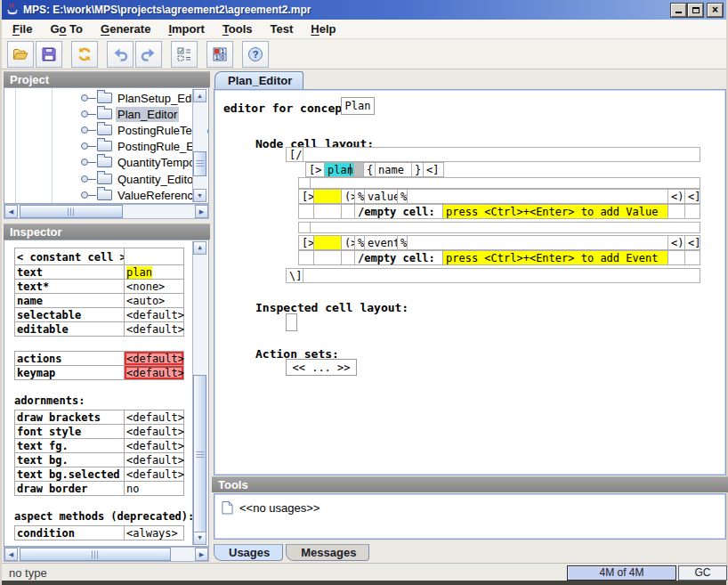 This screenshot has height=585, width=728. Describe the element at coordinates (393, 169) in the screenshot. I see `editor-cell-name: name` at that location.